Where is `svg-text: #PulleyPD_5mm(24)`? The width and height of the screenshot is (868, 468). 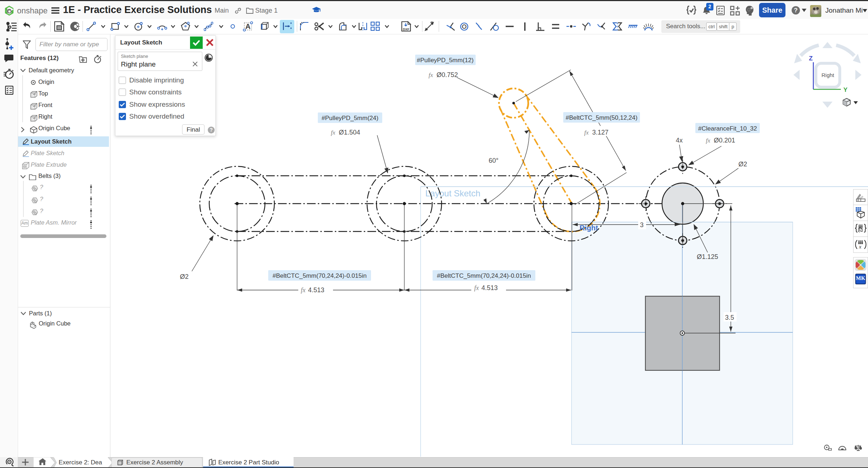 svg-text: #PulleyPD_5mm(24) is located at coordinates (350, 118).